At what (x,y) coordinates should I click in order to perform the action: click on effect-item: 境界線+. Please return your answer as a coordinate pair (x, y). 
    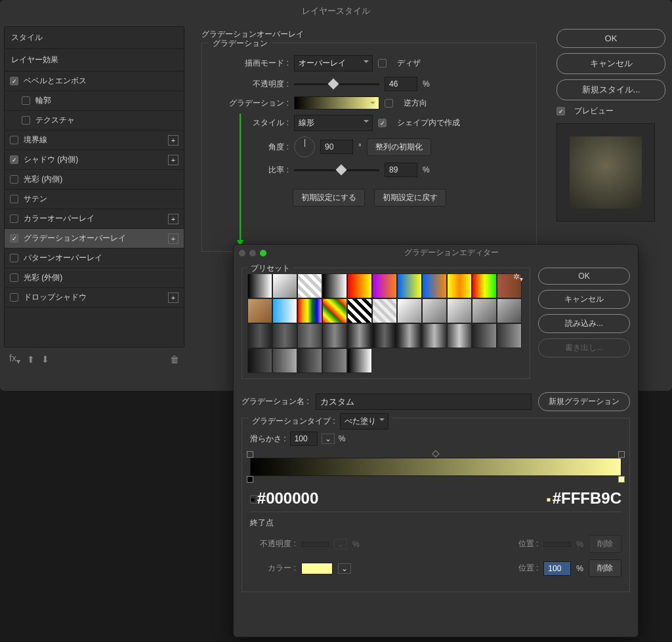
    Looking at the image, I should click on (94, 140).